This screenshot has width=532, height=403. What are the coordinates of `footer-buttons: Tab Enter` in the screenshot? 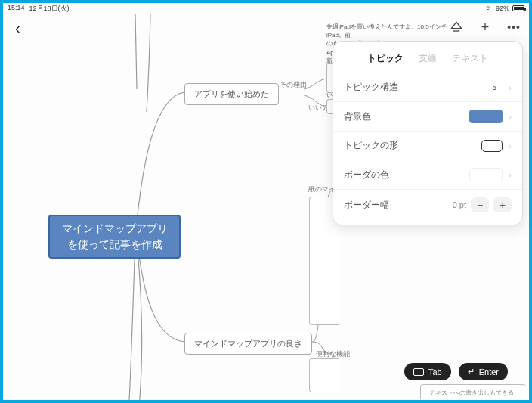 It's located at (456, 372).